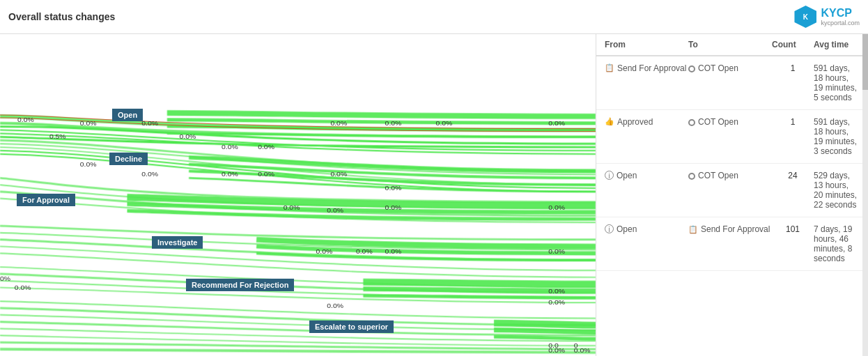  What do you see at coordinates (732, 137) in the screenshot?
I see `table-row: 👍 Approved COT Open 1 591 days, 18 hours…` at bounding box center [732, 137].